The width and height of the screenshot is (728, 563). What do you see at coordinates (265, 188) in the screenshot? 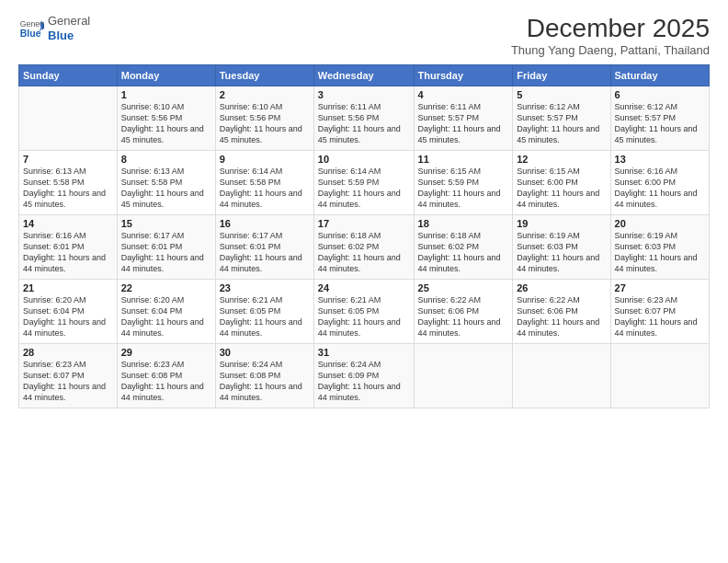
I see `day-info: Sunrise: 6:14 AM Sunset: 5:58 PM Dayligh…` at bounding box center [265, 188].